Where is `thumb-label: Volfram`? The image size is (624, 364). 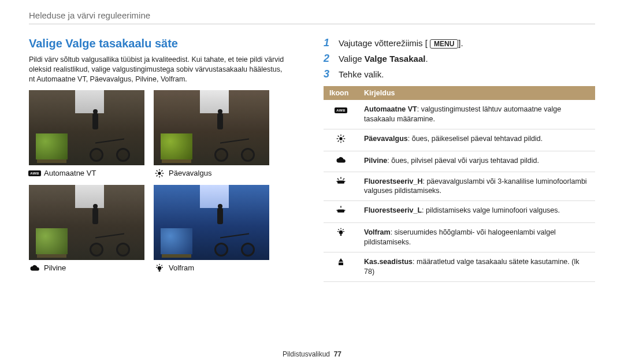 thumb-label: Volfram is located at coordinates (181, 268).